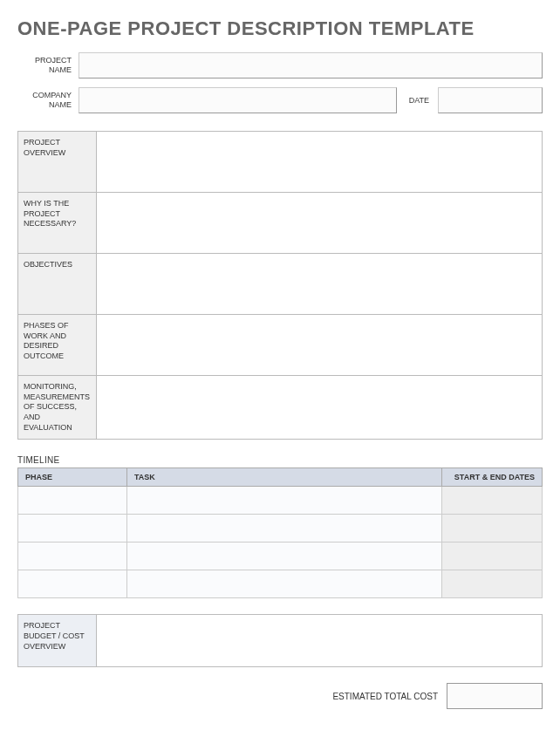 This screenshot has height=737, width=560. What do you see at coordinates (280, 100) in the screenshot?
I see `company-date-row: COMPANY NAME DATE` at bounding box center [280, 100].